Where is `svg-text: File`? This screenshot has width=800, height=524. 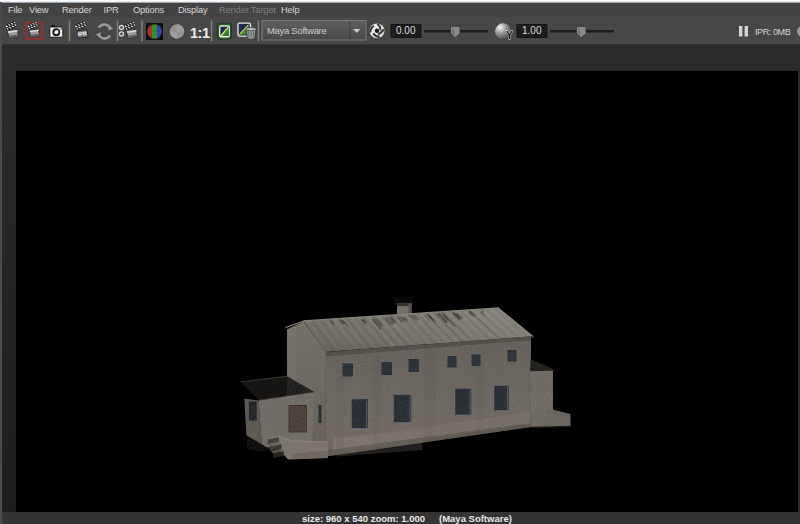
svg-text: File is located at coordinates (15, 10).